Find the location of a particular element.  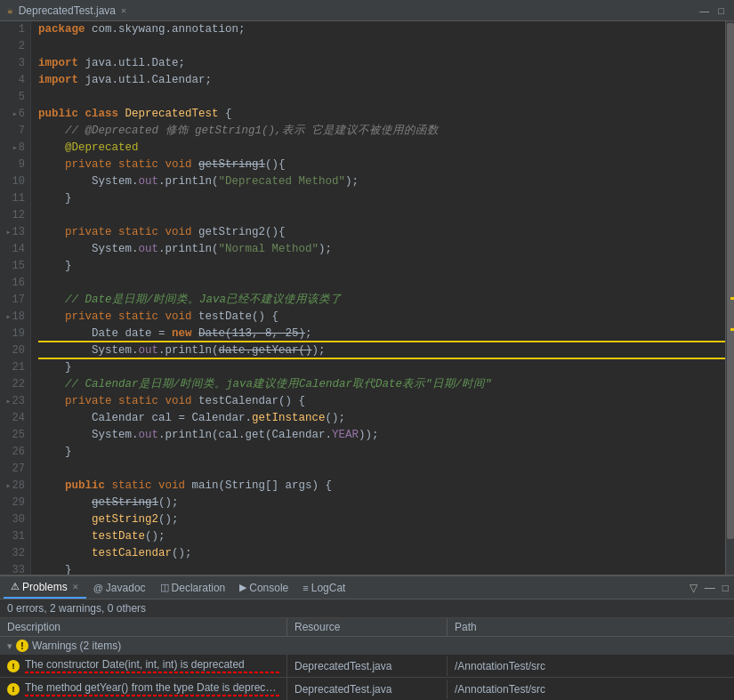

code-line-29: getString1(); is located at coordinates (382, 503).